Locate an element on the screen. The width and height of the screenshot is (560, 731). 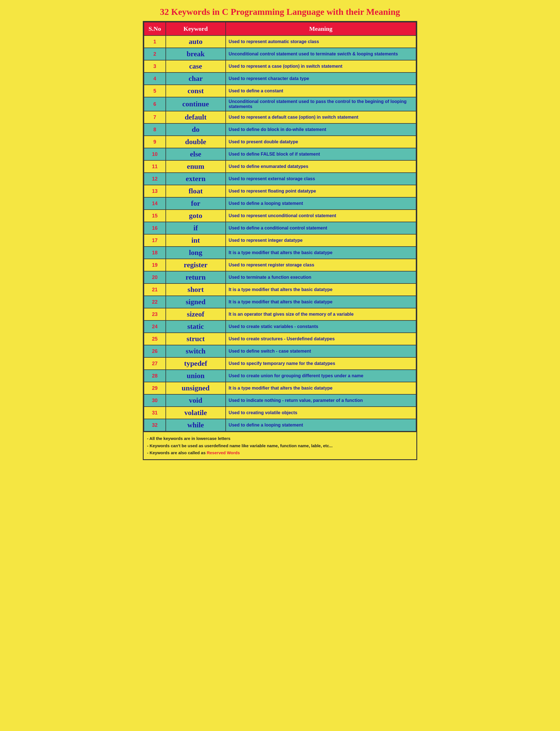
cell-sno: 9 is located at coordinates (155, 142).